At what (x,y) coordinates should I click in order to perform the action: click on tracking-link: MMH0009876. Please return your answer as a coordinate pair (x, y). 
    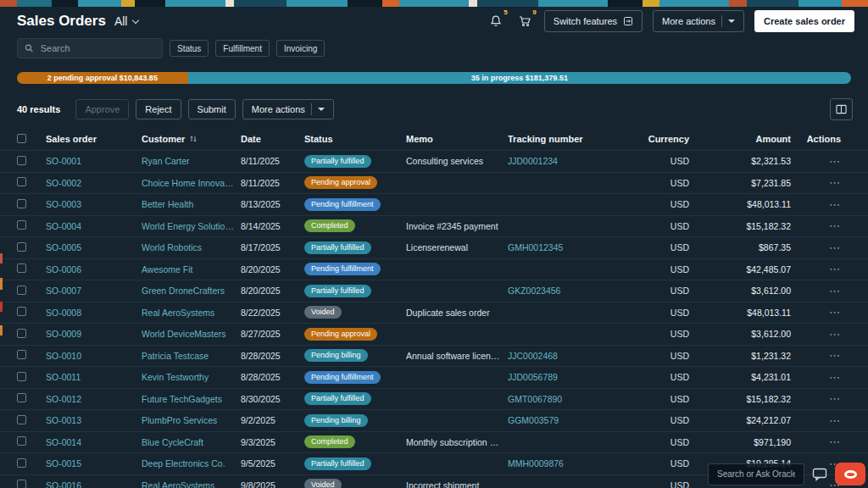
    Looking at the image, I should click on (576, 463).